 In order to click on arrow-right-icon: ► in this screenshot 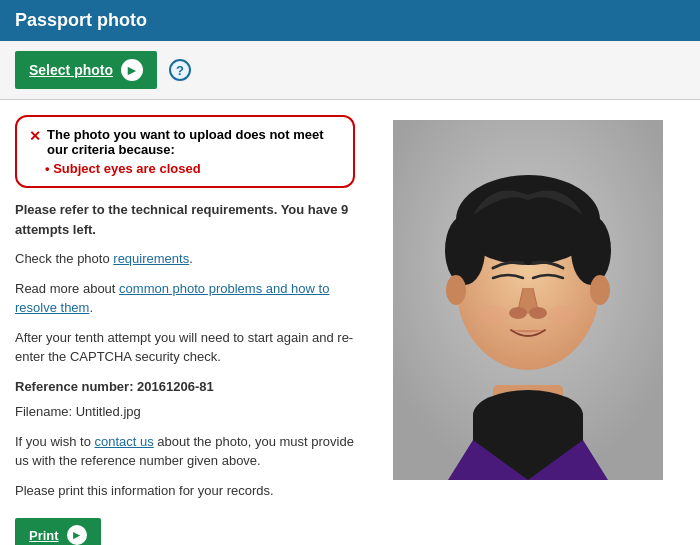, I will do `click(132, 70)`.